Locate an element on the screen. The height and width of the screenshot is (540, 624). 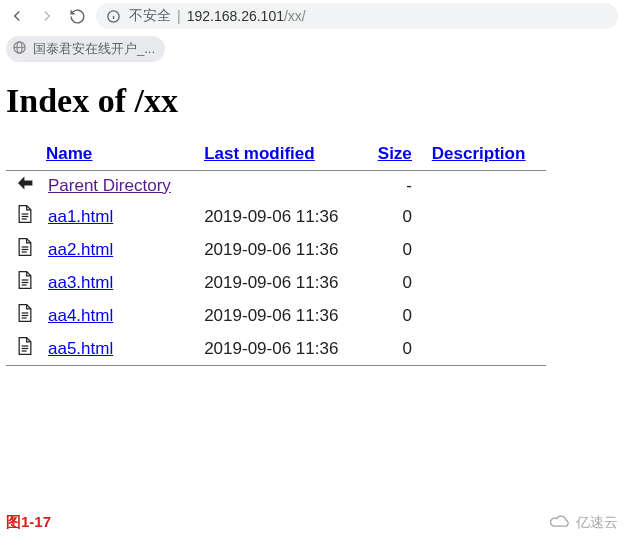
bookmark-label: 国泰君安在线开户_... is located at coordinates (94, 49).